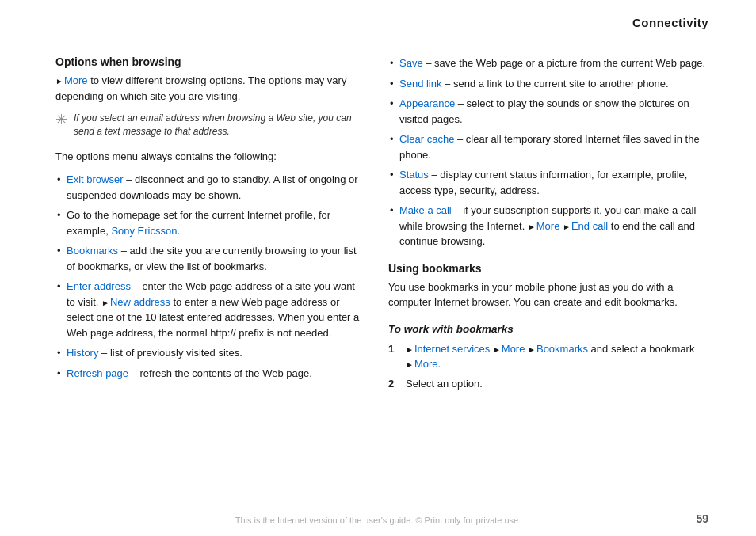 The height and width of the screenshot is (536, 756). What do you see at coordinates (497, 350) in the screenshot?
I see `step1-arrow2: ►` at bounding box center [497, 350].